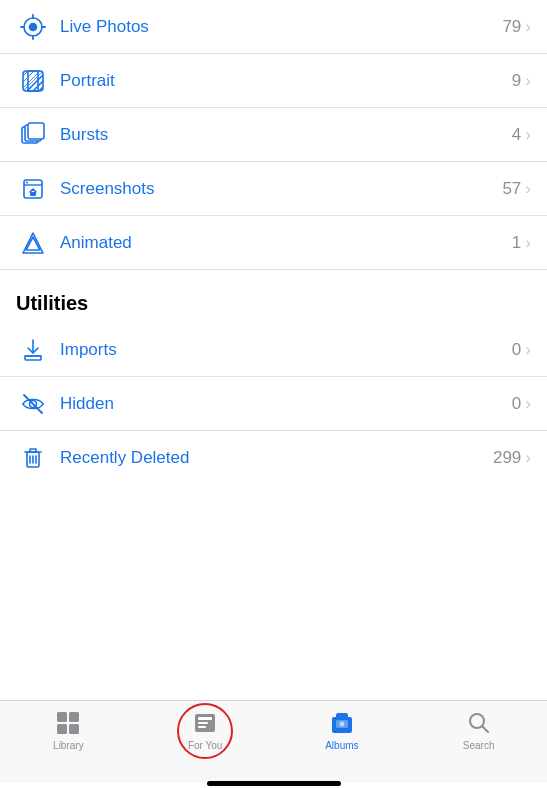 This screenshot has width=547, height=788. Describe the element at coordinates (274, 786) in the screenshot. I see `home-indicator` at that location.